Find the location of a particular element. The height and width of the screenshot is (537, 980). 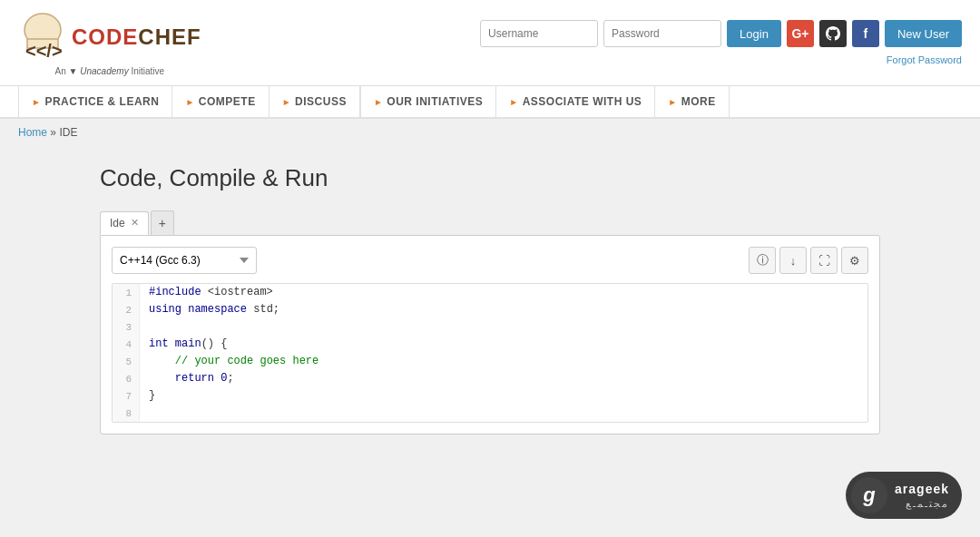

line-content-6: return 0; is located at coordinates (187, 378).